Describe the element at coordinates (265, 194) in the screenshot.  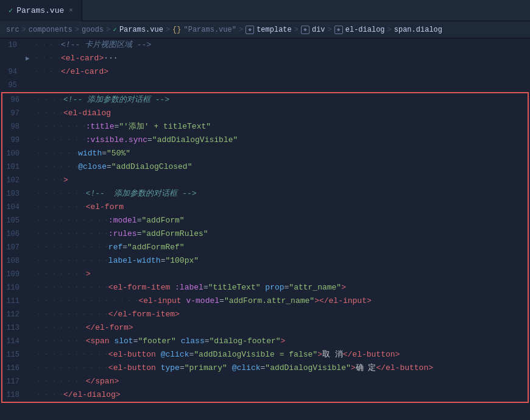
I see `code-line-103: 103 · · · · · · · <!-- 添加参数的对话框 -->` at that location.